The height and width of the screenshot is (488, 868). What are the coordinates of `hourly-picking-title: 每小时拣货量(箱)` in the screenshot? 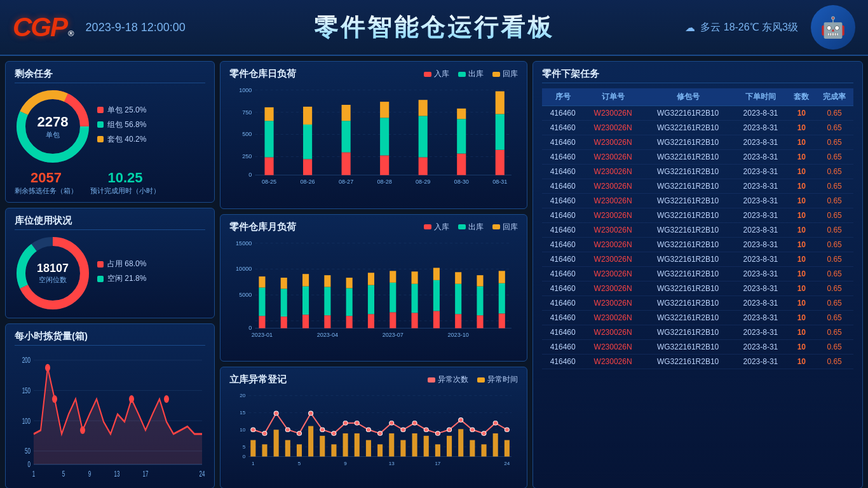 It's located at (110, 338).